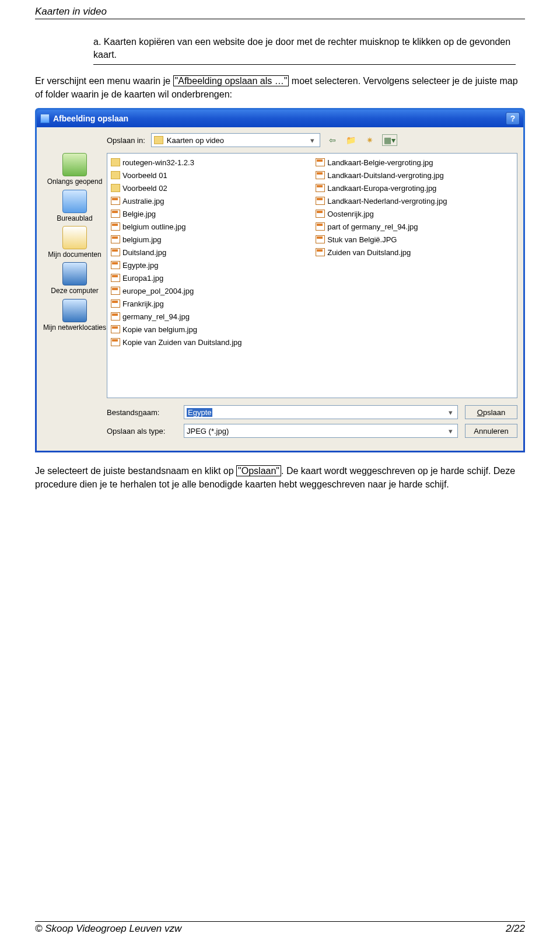  Describe the element at coordinates (158, 291) in the screenshot. I see `file-item-label: europe_pol_2004.jpg` at that location.